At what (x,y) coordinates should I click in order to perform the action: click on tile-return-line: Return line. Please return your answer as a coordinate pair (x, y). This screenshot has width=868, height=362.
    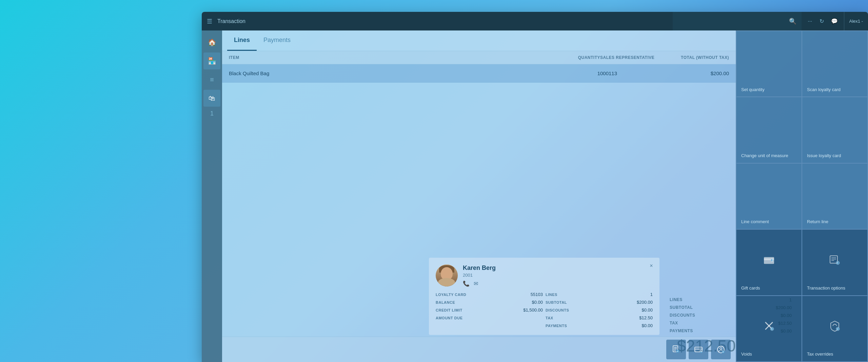
    Looking at the image, I should click on (835, 196).